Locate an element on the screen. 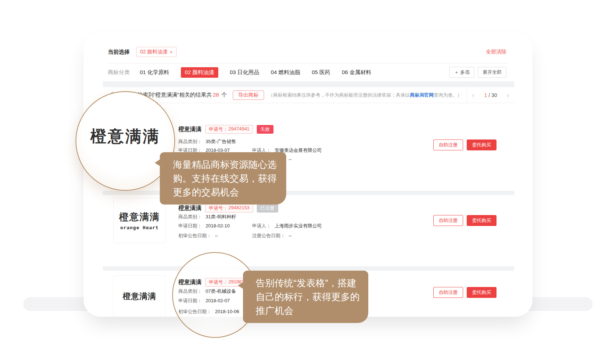  multi-select-button: ＋ 多选 is located at coordinates (462, 72).